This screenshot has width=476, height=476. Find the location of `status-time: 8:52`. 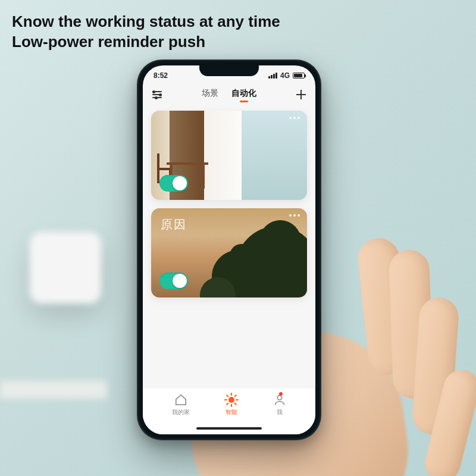

status-time: 8:52 is located at coordinates (161, 76).